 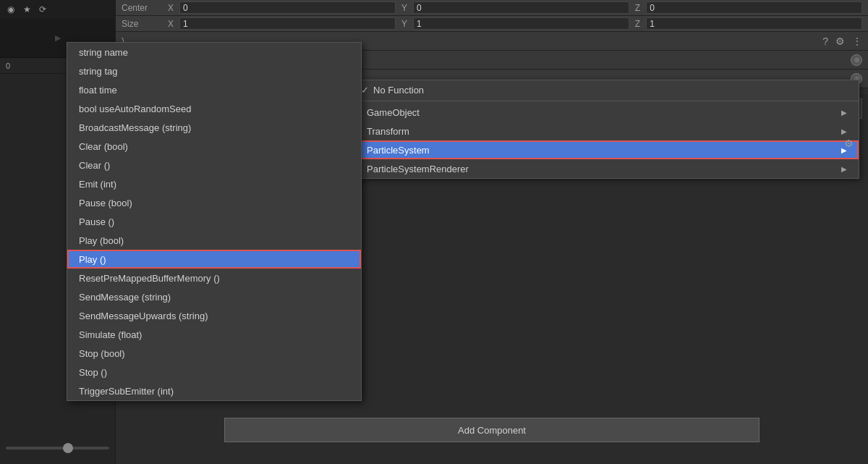 I want to click on stop-bool-label: Stop (bool), so click(x=102, y=353).